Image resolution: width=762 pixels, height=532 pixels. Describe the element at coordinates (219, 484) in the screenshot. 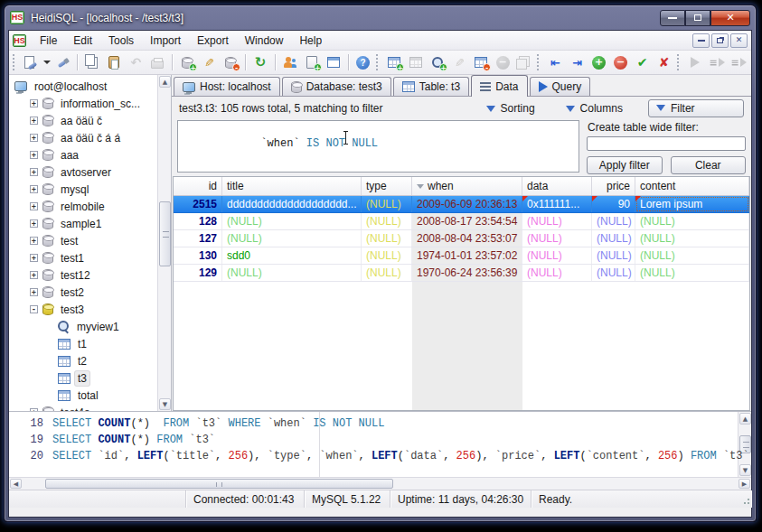

I see `horizontal-scrollbar-thumb` at that location.